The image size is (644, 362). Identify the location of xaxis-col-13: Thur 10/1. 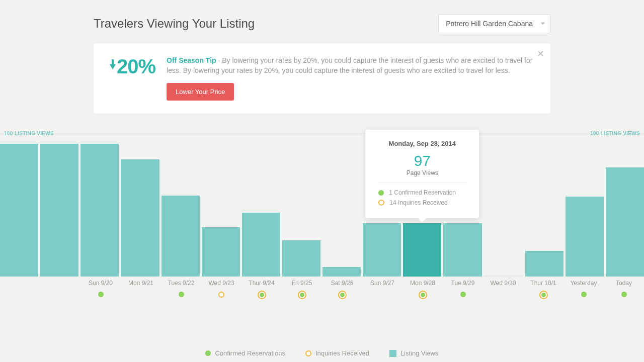
(543, 293).